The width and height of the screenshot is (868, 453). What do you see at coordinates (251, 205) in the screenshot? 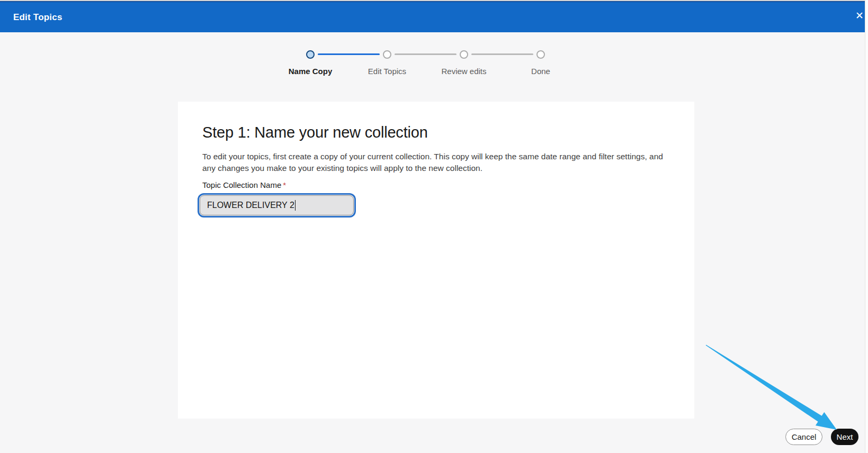
I see `collection-name-value: FLOWER DELIVERY 2` at bounding box center [251, 205].